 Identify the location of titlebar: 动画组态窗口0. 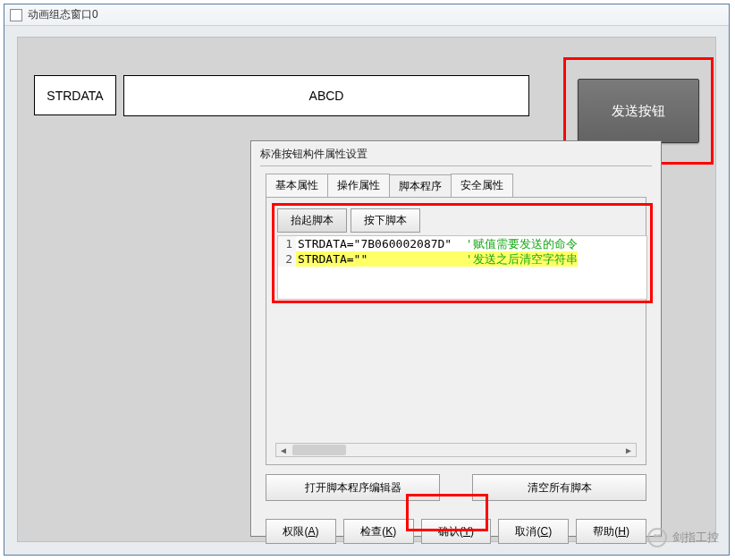
(367, 15).